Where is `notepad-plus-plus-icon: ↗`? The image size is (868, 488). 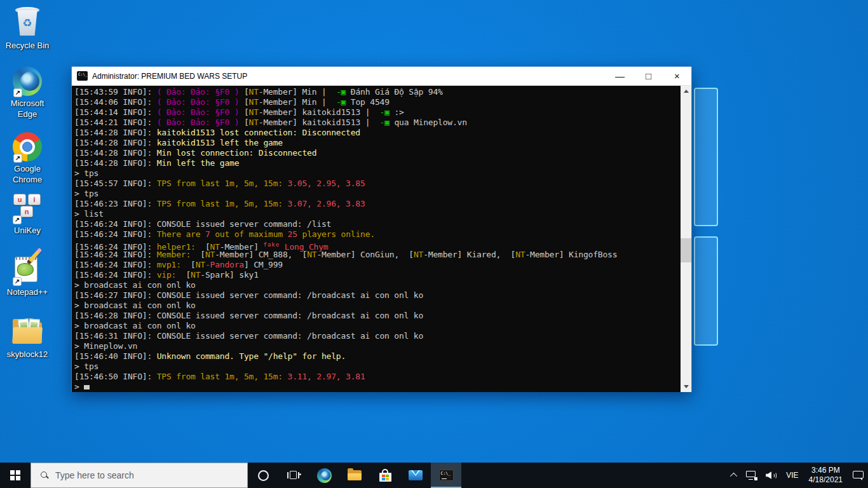 notepad-plus-plus-icon: ↗ is located at coordinates (27, 269).